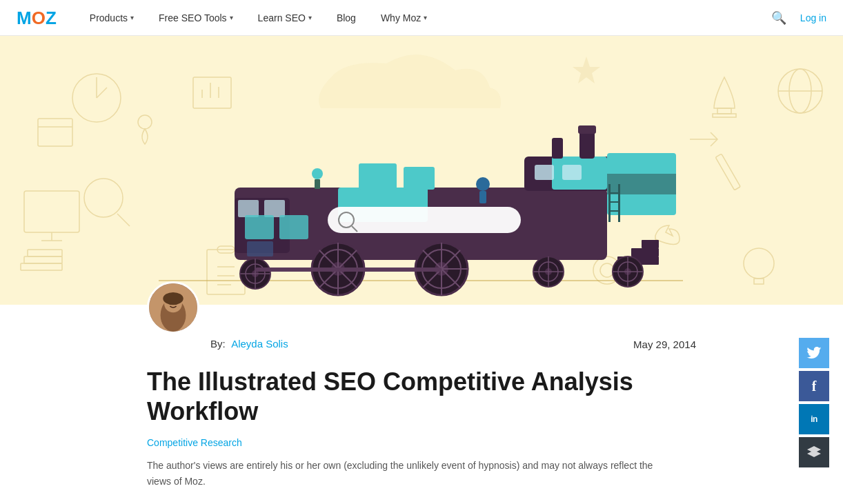  I want to click on linkedin-share-button: in, so click(814, 419).